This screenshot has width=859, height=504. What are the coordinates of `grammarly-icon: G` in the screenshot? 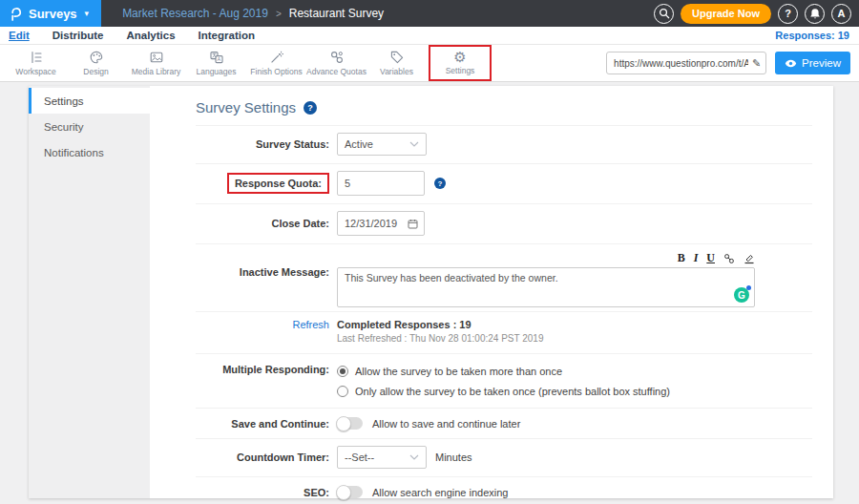 It's located at (742, 295).